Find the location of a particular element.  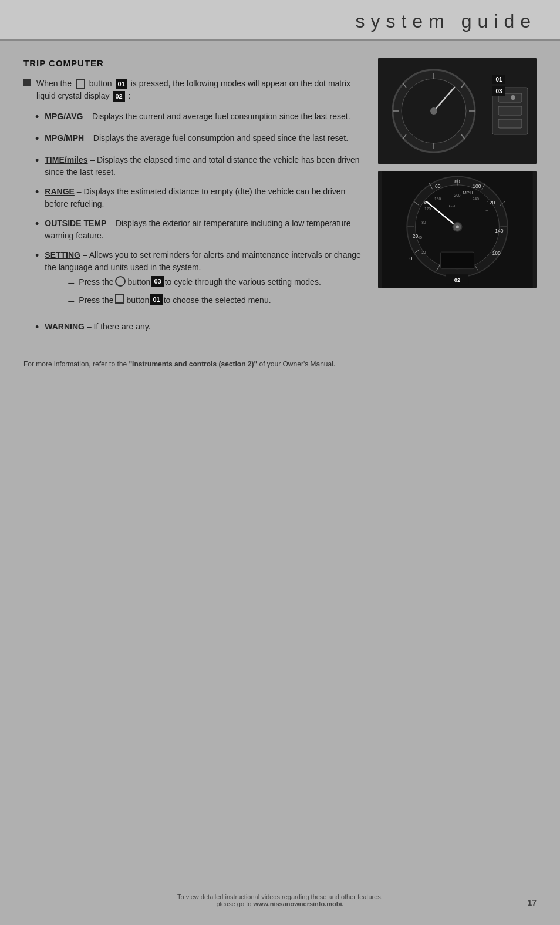

list-item-mpgmph: MPG/MPH – Displays the average fuel cons… is located at coordinates (201, 140).